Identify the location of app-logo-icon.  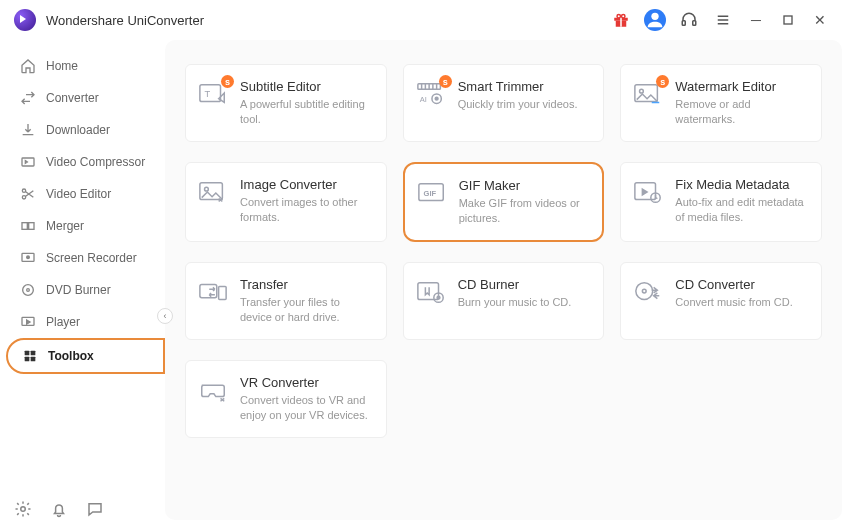
(25, 20).